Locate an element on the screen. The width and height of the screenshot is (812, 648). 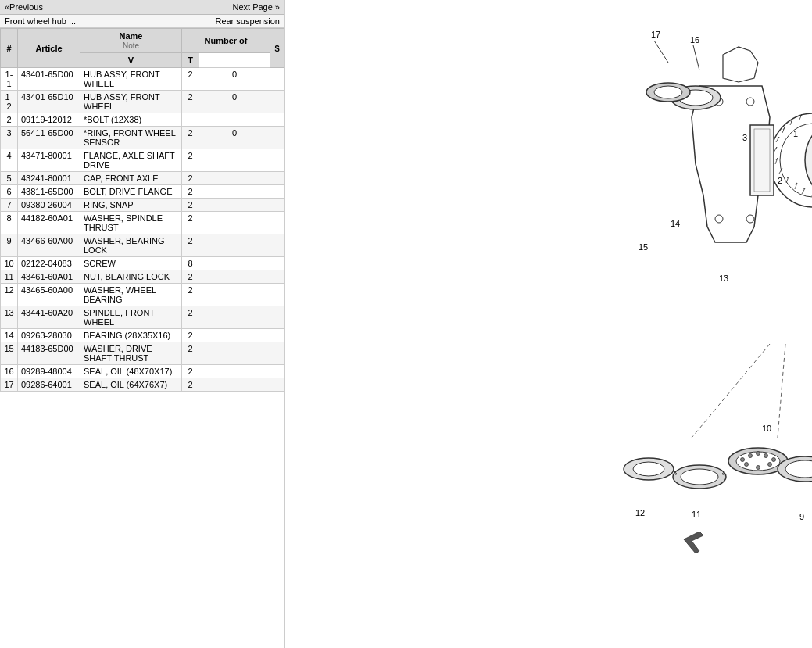
row-name: WASHER, DRIVE SHAFT THRUST is located at coordinates (131, 353).